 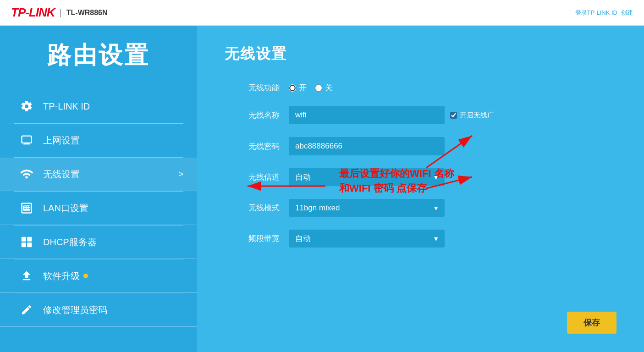 What do you see at coordinates (367, 238) in the screenshot?
I see `bandwidth-select-wrapper: 自动 20MHz 40MHz ▼` at bounding box center [367, 238].